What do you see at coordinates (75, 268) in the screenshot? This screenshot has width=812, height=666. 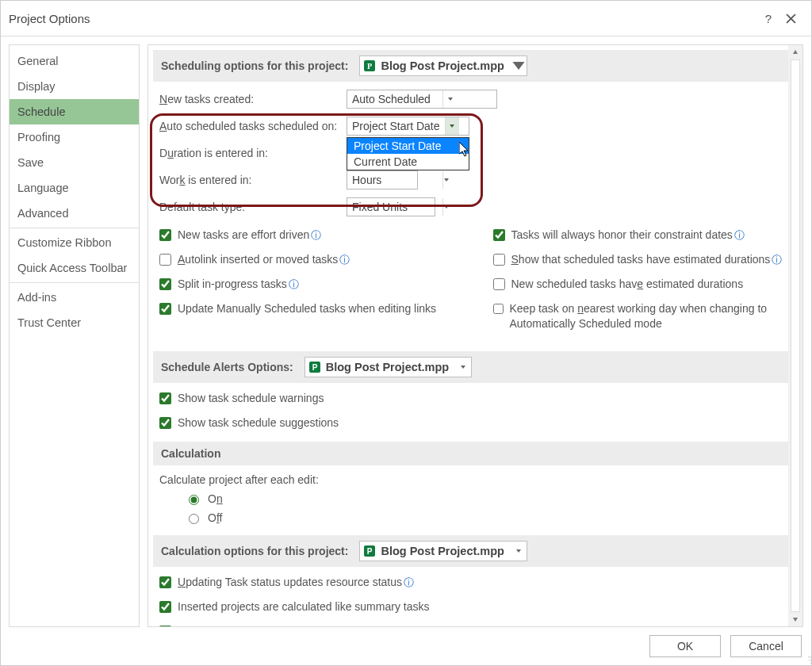 I see `sidebar-item-quick-access-toolbar: Quick Access Toolbar` at bounding box center [75, 268].